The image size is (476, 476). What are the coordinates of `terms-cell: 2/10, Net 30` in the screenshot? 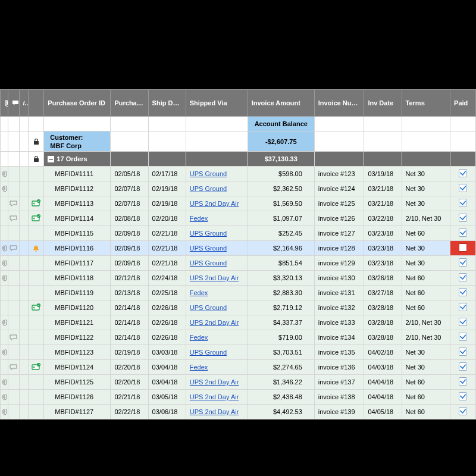 It's located at (426, 322).